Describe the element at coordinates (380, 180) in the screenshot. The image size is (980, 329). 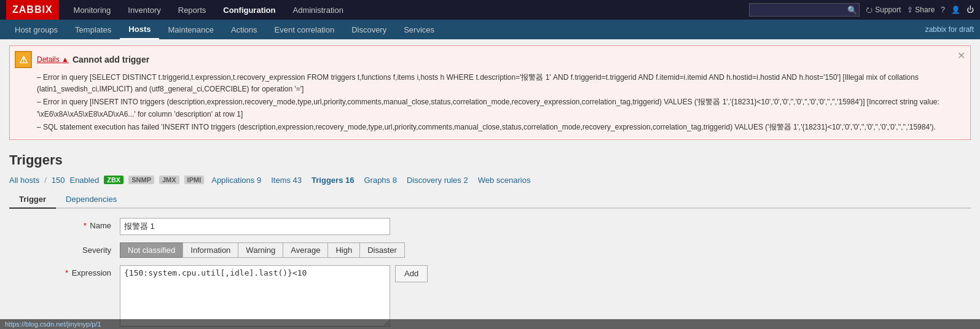
I see `filter-graphs: Graphs 8` at that location.